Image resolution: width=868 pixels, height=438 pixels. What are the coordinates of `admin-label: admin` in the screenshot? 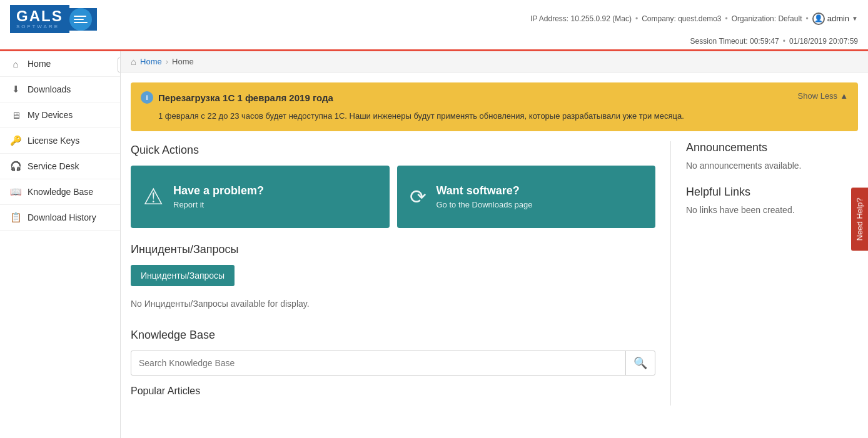 It's located at (838, 19).